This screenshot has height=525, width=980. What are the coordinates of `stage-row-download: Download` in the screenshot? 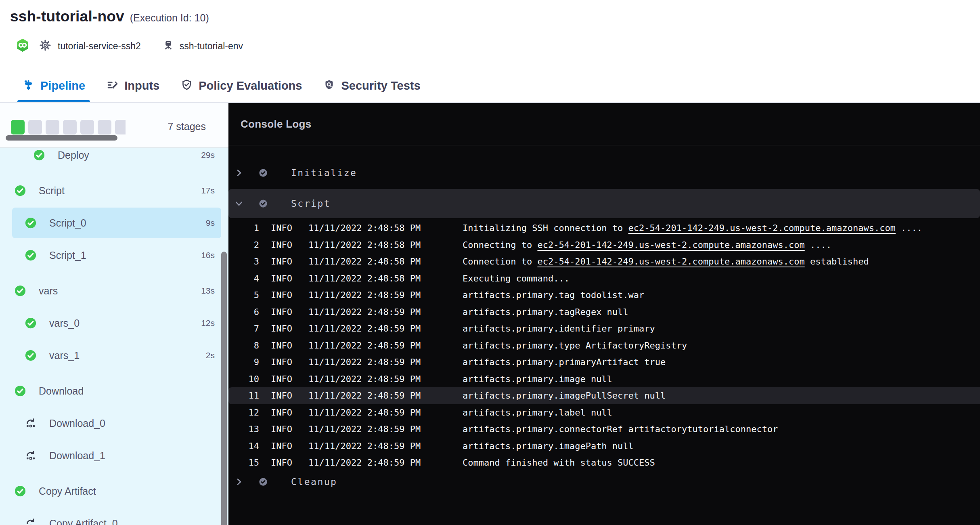 It's located at (114, 391).